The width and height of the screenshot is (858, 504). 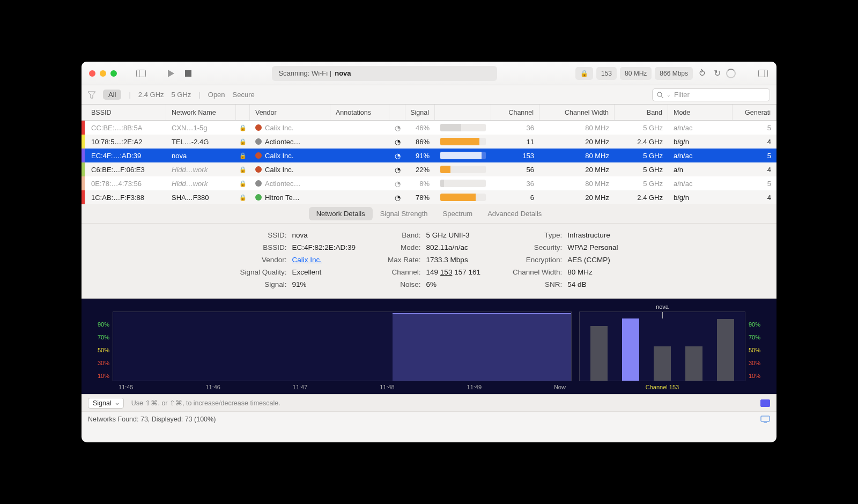 I want to click on table-row: 0E:78:…4:73:56Hidd…work🔒Actiontec…◔8%368…, so click(x=429, y=183).